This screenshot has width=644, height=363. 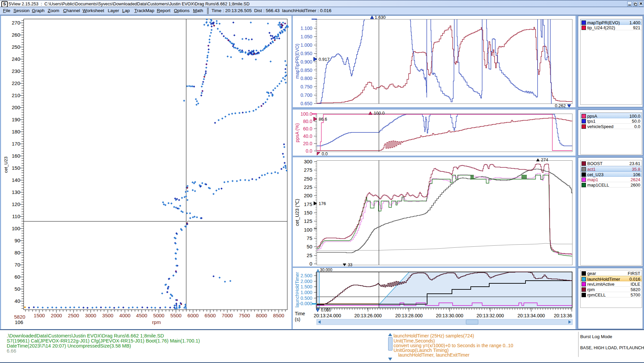 I want to click on svg-text: 4000, so click(x=125, y=315).